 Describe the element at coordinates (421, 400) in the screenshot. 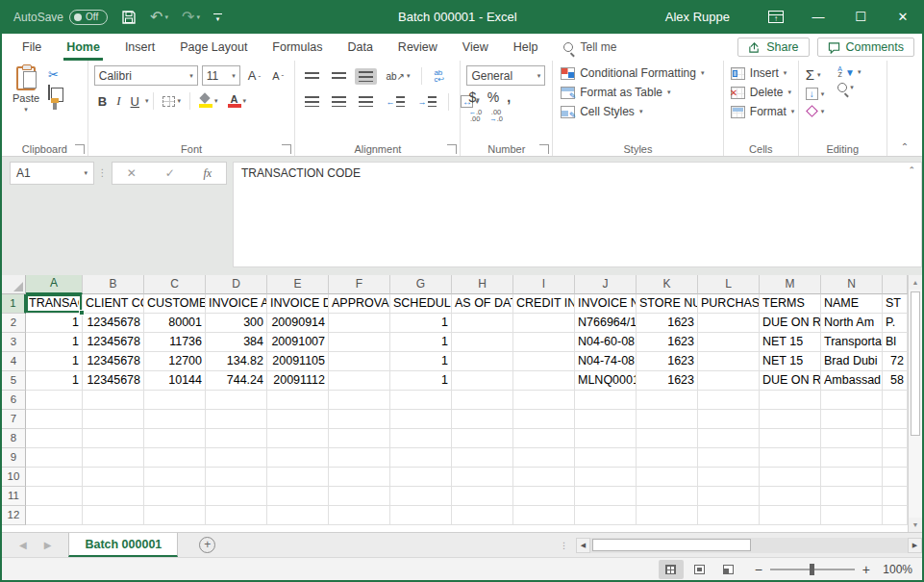

I see `cell-G6` at that location.